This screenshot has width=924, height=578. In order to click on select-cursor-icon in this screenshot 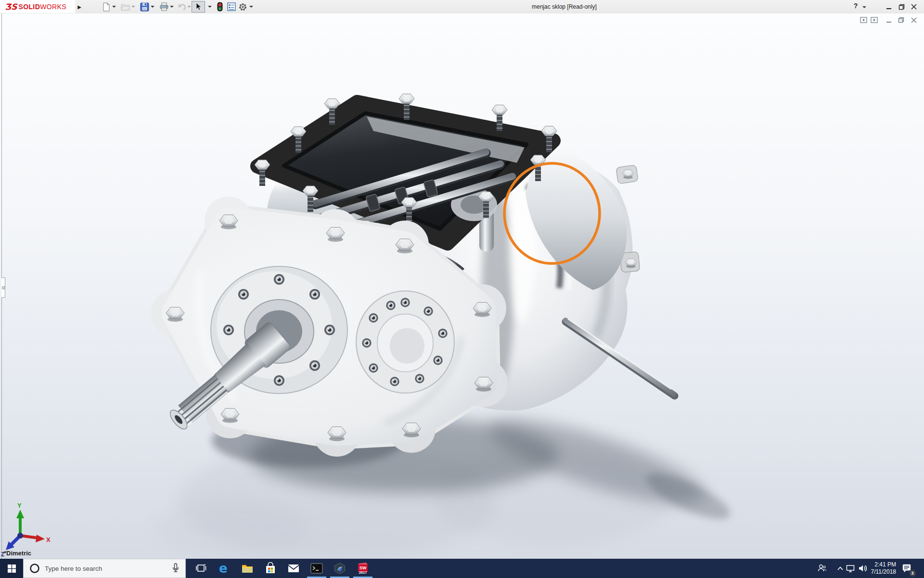, I will do `click(198, 7)`.